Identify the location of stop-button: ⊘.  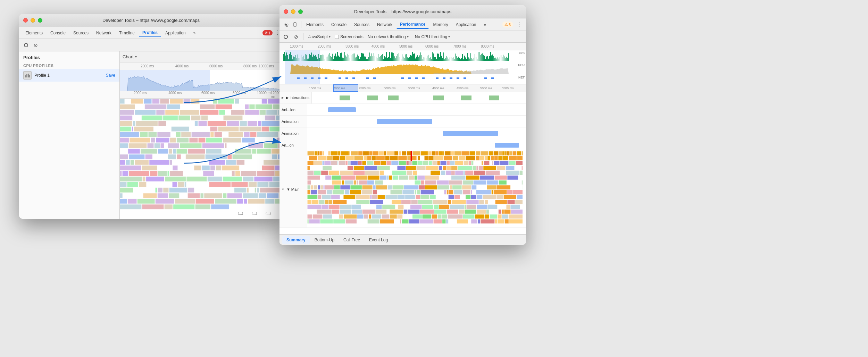
(36, 45).